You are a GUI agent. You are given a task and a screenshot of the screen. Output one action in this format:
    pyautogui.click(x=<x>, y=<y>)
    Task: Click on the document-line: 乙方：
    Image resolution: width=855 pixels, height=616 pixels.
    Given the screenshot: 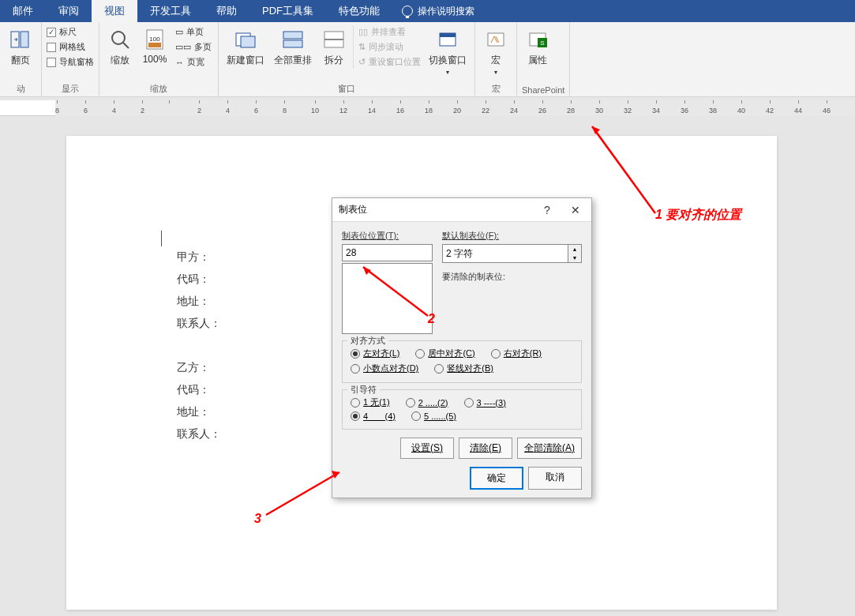 What is the action you would take?
    pyautogui.click(x=199, y=368)
    